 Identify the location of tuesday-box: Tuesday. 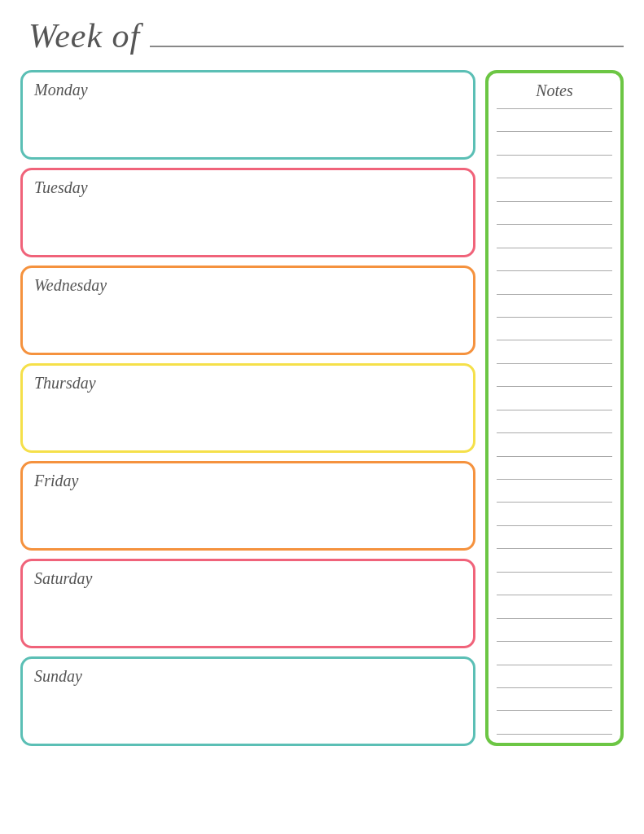
(248, 213).